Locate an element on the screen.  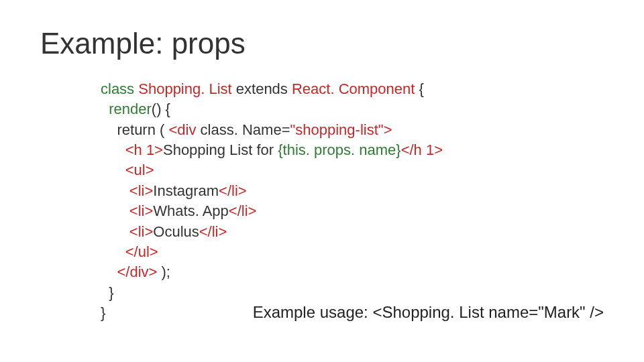
code-line-7: <li>Whats. App</li> is located at coordinates (352, 211).